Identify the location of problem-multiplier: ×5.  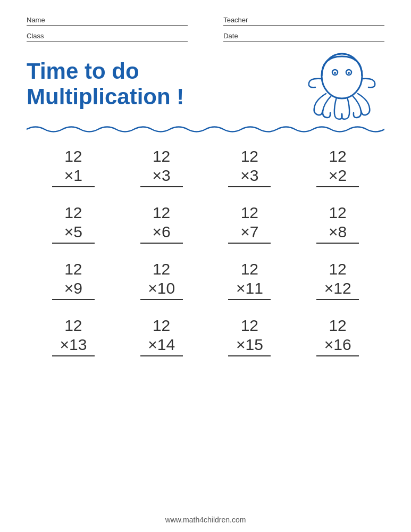
(73, 233).